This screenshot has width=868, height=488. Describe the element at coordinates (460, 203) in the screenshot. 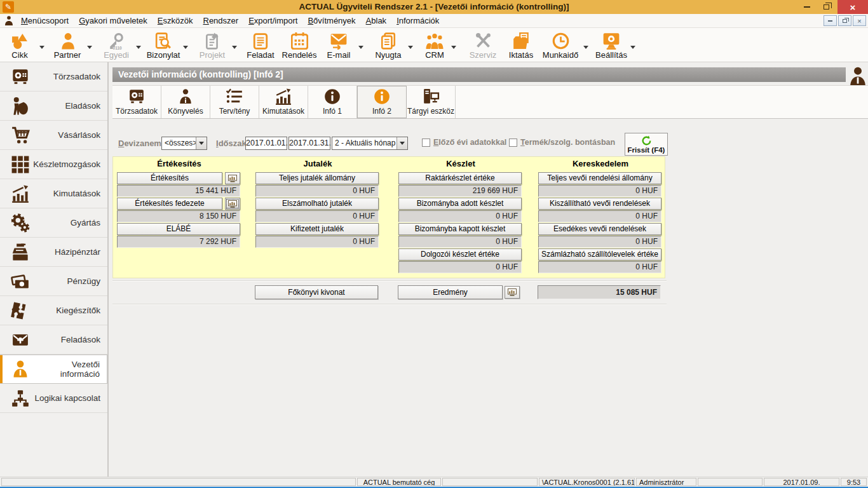

I see `bizomanyba-adott-button: Bizományba adott készlet` at that location.